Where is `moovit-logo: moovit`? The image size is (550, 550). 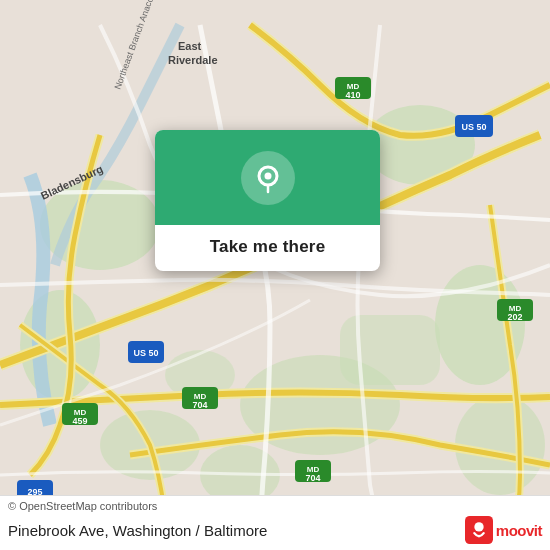
moovit-logo: moovit is located at coordinates (504, 530).